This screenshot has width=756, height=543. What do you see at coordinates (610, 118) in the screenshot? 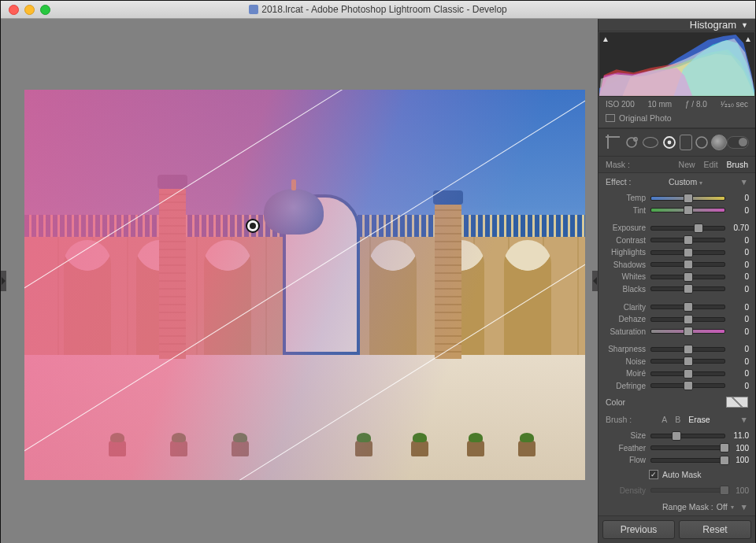
I see `square-icon` at bounding box center [610, 118].